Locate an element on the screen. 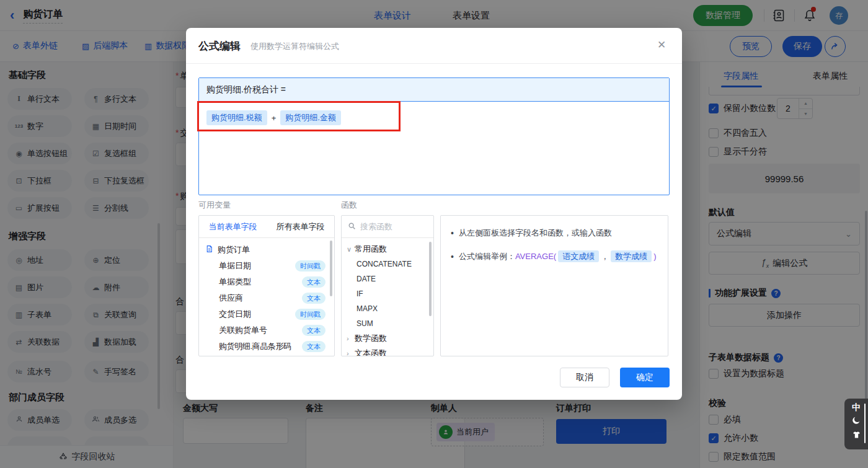  function-group-math: › 数学函数 is located at coordinates (388, 338).